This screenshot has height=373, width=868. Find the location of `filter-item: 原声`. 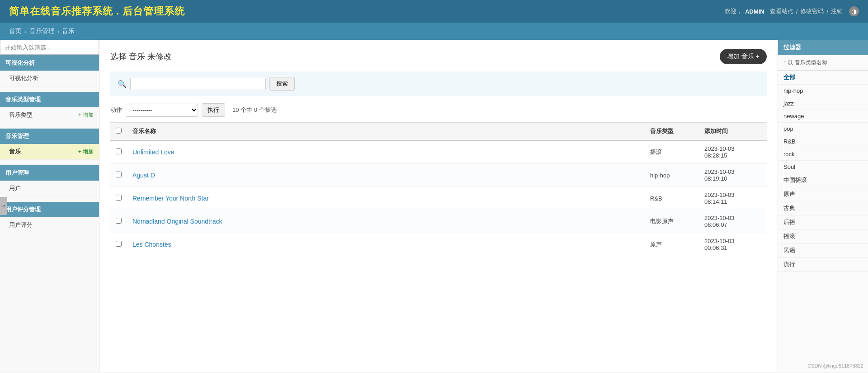

filter-item: 原声 is located at coordinates (823, 195).